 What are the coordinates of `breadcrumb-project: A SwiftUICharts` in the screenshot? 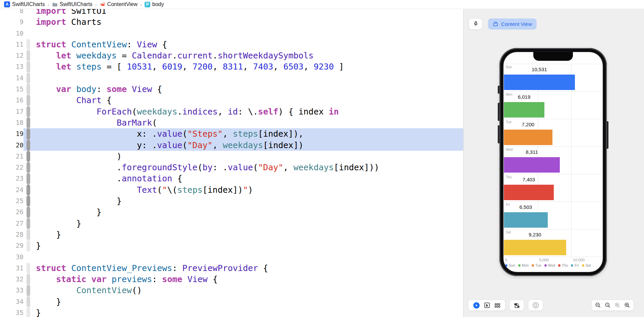 It's located at (24, 4).